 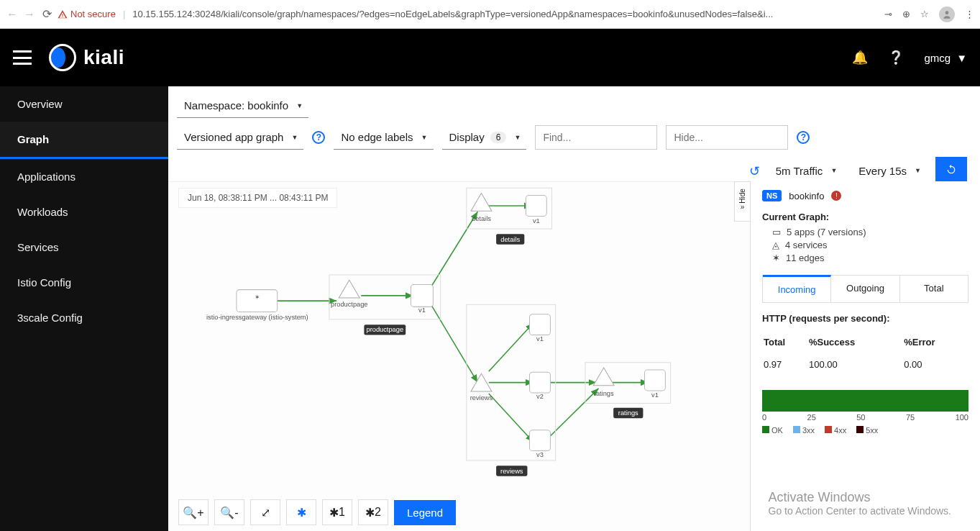 What do you see at coordinates (742, 201) in the screenshot?
I see `hide-panel-tab: Hide »` at bounding box center [742, 201].